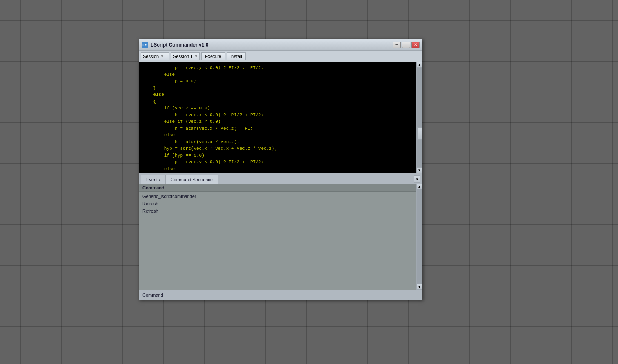 Image resolution: width=618 pixels, height=364 pixels. What do you see at coordinates (419, 118) in the screenshot?
I see `code-scrollbar: ▲ ▼` at bounding box center [419, 118].